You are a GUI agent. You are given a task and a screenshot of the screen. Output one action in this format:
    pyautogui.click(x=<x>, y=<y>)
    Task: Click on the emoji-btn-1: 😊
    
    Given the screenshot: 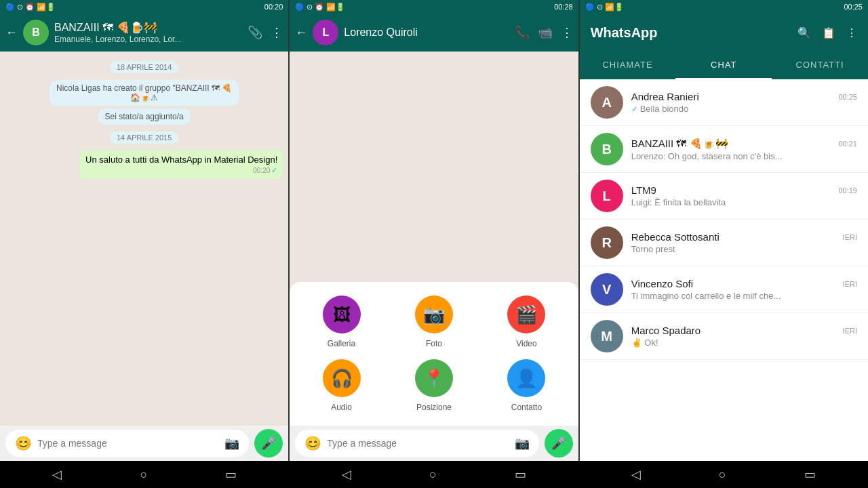 What is the action you would take?
    pyautogui.click(x=23, y=443)
    